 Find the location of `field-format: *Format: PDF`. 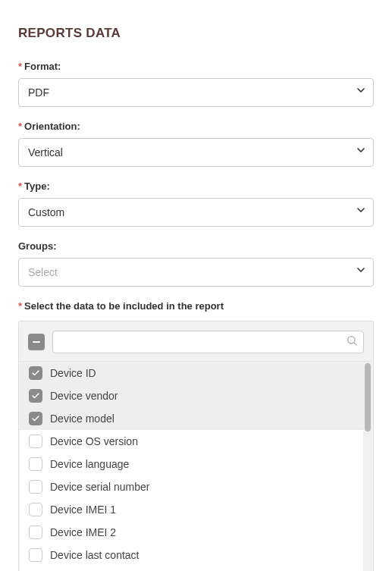

field-format: *Format: PDF is located at coordinates (196, 83).